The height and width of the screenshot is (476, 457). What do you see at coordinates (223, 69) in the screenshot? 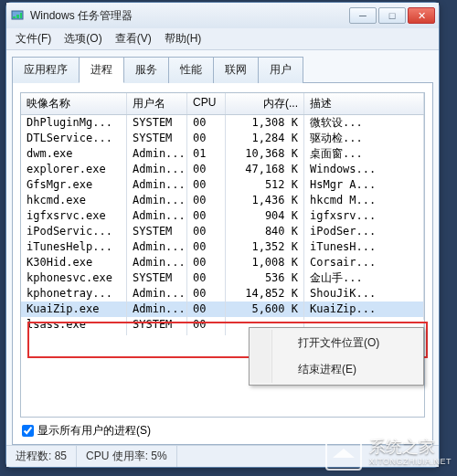
I see `tab-strip: 应用程序 进程 服务 性能 联网 用户` at bounding box center [223, 69].